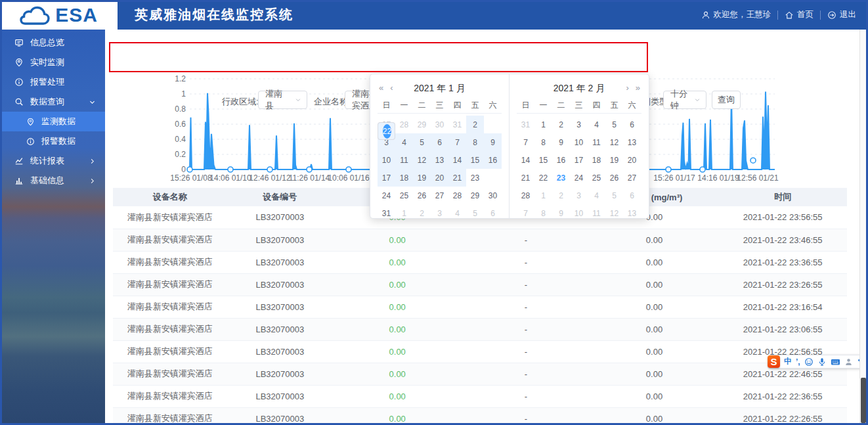 The height and width of the screenshot is (425, 868). What do you see at coordinates (53, 181) in the screenshot?
I see `sidebar-item-基础信息: 基础信息` at bounding box center [53, 181].